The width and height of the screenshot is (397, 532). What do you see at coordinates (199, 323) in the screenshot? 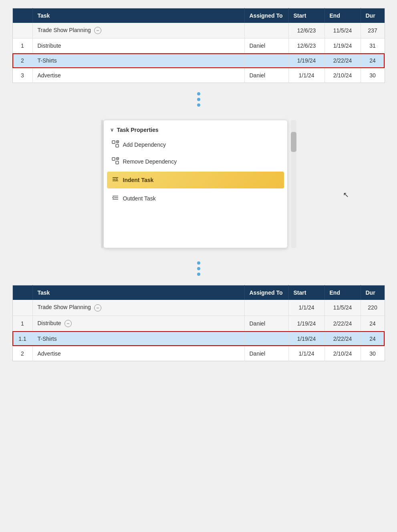
I see `task-table-bottom: Task Assigned To Start End Dur Trade Sho…` at bounding box center [199, 323].